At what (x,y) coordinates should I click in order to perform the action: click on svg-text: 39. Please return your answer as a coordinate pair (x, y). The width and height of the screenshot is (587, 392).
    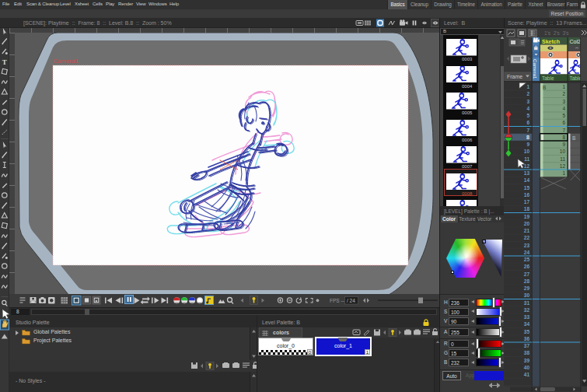
    Looking at the image, I should click on (527, 361).